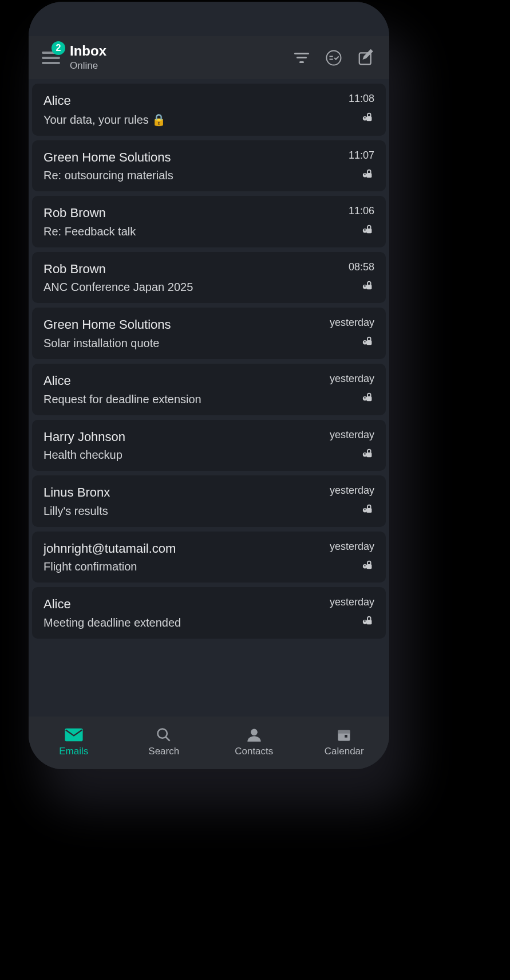 The height and width of the screenshot is (980, 510). What do you see at coordinates (209, 743) in the screenshot?
I see `bottom-nav: Emails Search Contacts` at bounding box center [209, 743].